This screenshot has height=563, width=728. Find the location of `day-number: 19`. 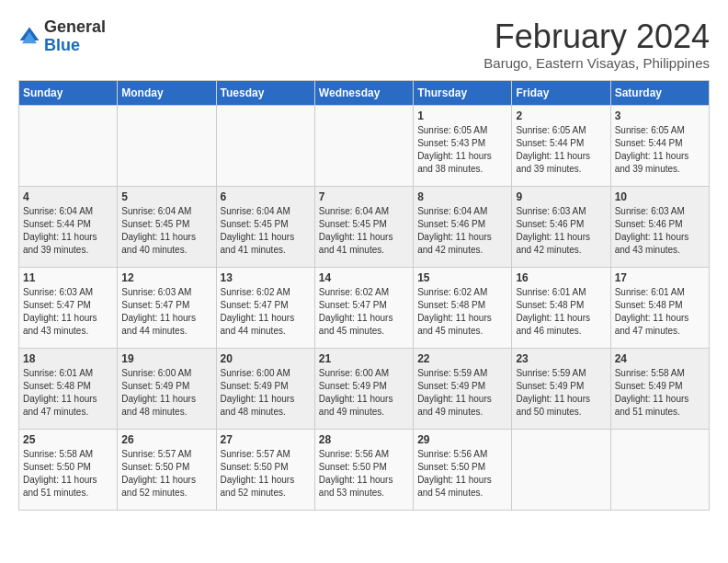

day-number: 19 is located at coordinates (166, 359).